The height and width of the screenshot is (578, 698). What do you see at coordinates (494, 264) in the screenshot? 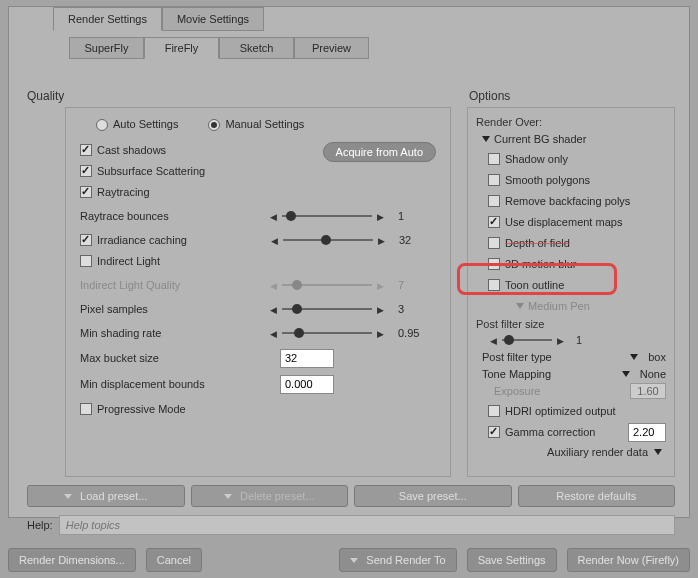
I see `3d-motion-blur-checkbox` at bounding box center [494, 264].